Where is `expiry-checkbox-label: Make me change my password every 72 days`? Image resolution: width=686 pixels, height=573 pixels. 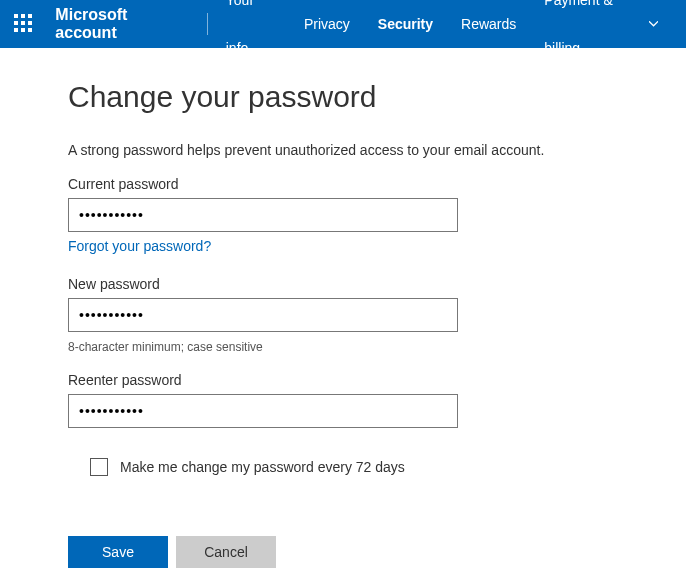
expiry-checkbox-label: Make me change my password every 72 days is located at coordinates (262, 467).